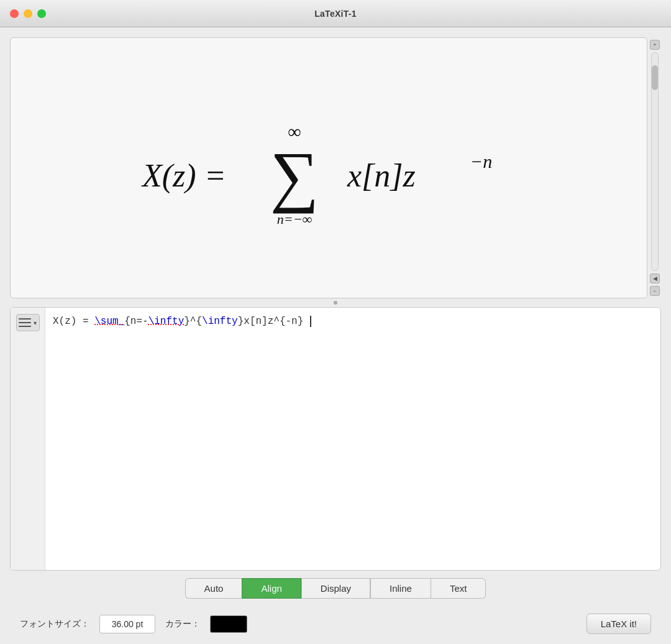  What do you see at coordinates (193, 321) in the screenshot?
I see `editor-sup-open: }^{` at bounding box center [193, 321].